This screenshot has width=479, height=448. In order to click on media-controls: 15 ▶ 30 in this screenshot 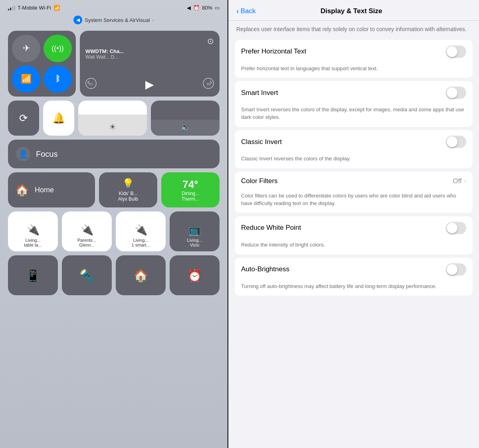, I will do `click(150, 85)`.